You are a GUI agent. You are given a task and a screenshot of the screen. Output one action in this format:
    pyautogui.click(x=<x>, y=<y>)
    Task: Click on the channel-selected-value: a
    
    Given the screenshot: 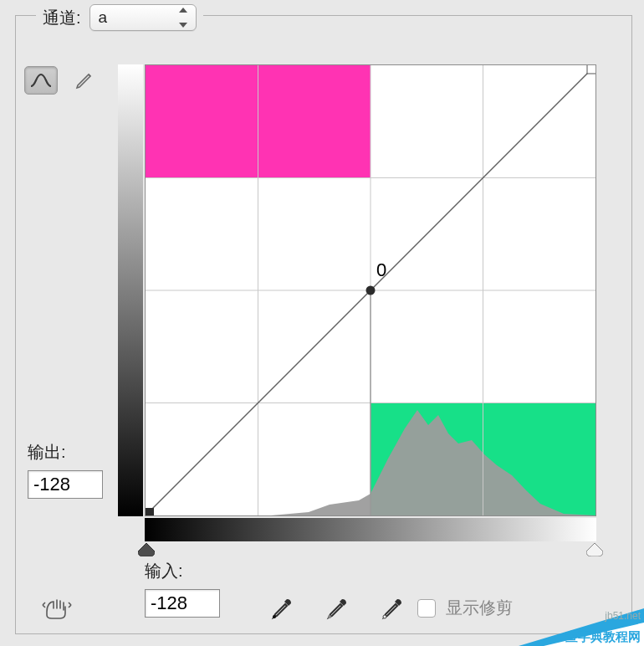 What is the action you would take?
    pyautogui.click(x=104, y=18)
    